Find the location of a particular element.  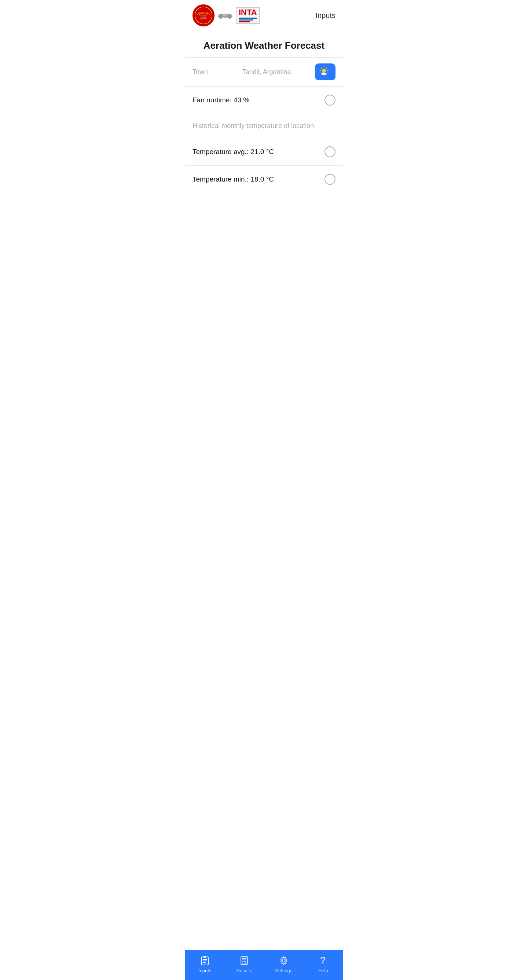

handshake-icon is located at coordinates (225, 15).